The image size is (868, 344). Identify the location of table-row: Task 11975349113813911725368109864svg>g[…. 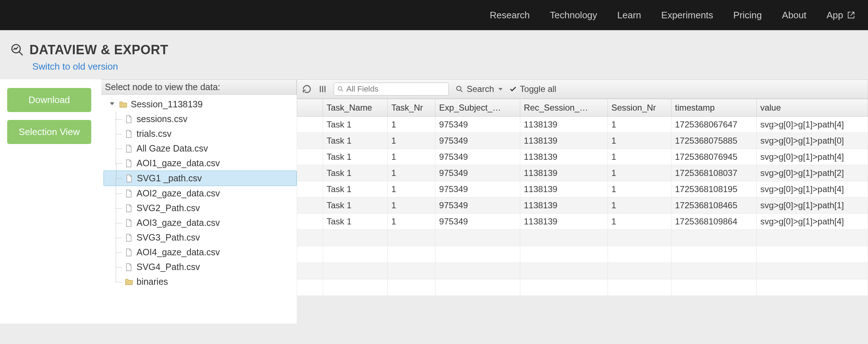
(583, 222).